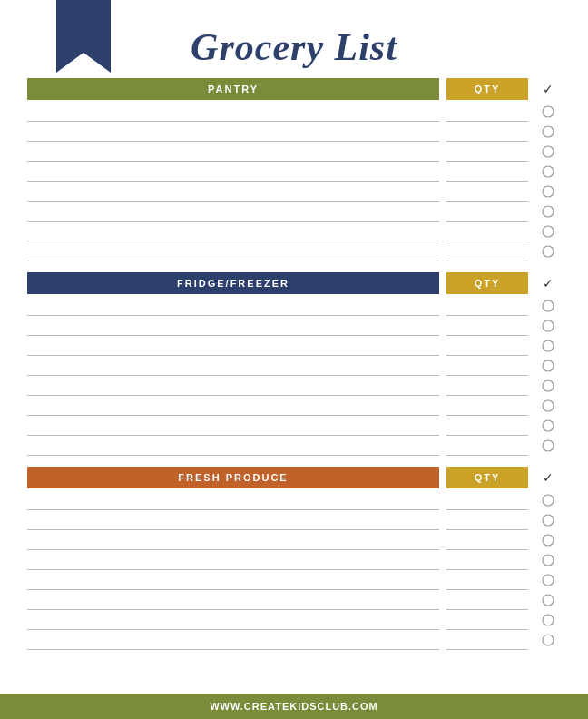 The width and height of the screenshot is (588, 719). Describe the element at coordinates (294, 706) in the screenshot. I see `footer-text: WWW.CREATEKIDSCLUB.COM` at that location.